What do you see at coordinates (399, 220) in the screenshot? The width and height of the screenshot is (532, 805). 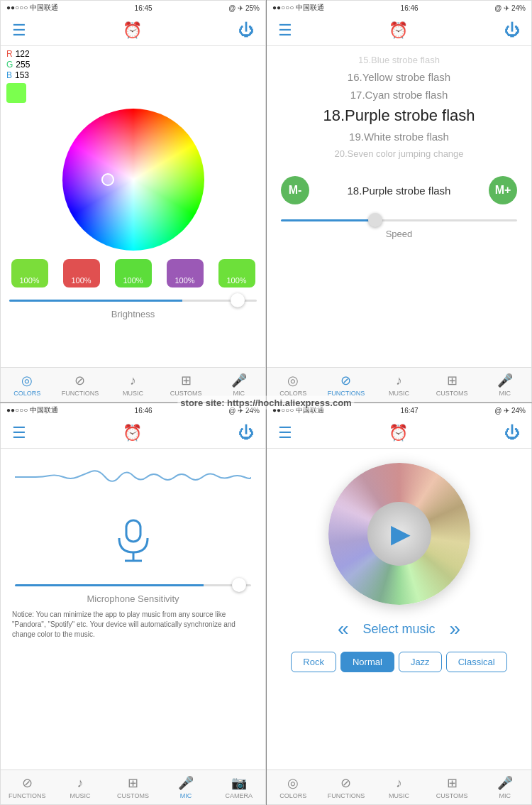 I see `q2-speed-slider` at bounding box center [399, 220].